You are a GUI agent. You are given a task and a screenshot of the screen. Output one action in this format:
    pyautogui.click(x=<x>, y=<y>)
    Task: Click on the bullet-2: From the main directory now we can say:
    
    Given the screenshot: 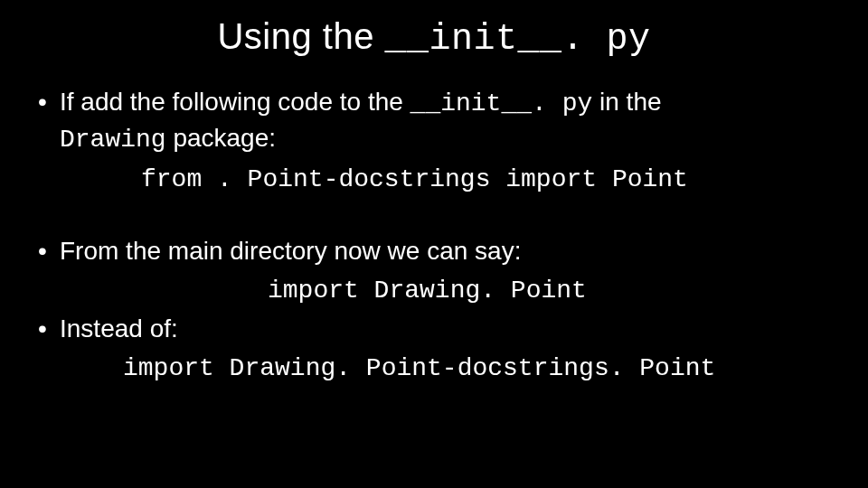 What is the action you would take?
    pyautogui.click(x=434, y=251)
    